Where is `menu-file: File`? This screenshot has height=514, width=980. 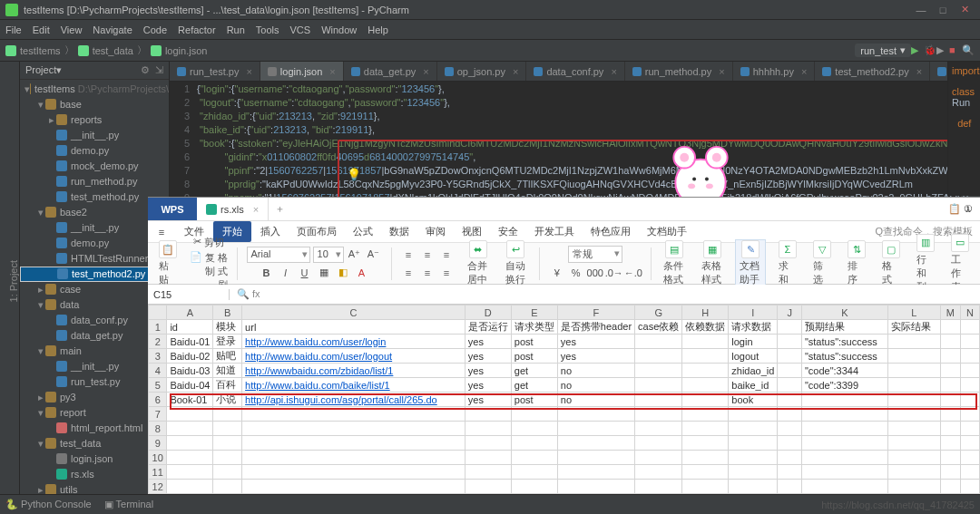
menu-file: File is located at coordinates (14, 30).